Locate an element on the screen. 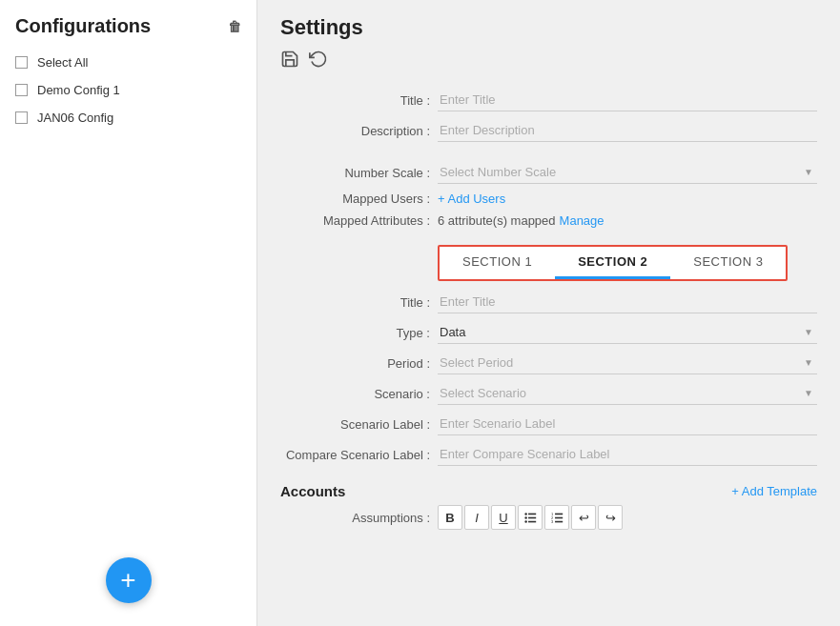 This screenshot has height=626, width=840. add-config-fab: + is located at coordinates (129, 580).